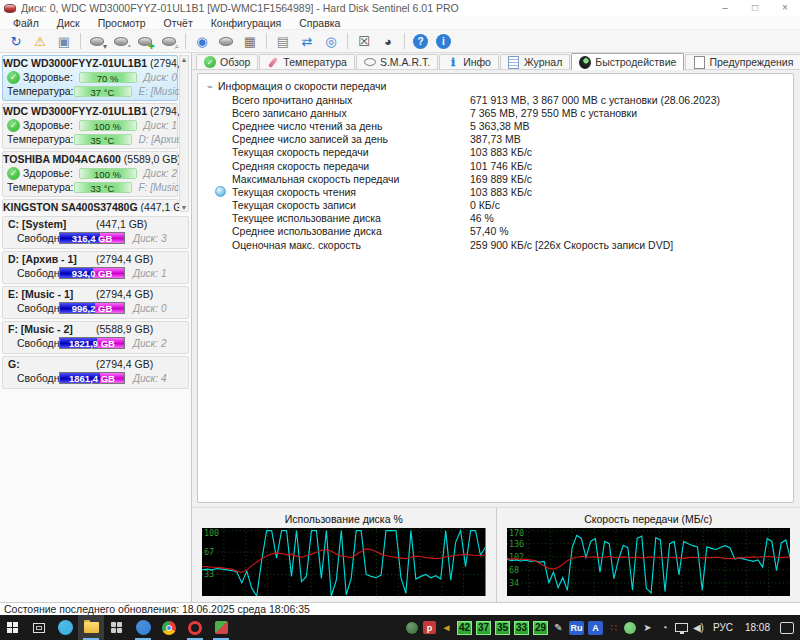  What do you see at coordinates (558, 628) in the screenshot?
I see `screen-clip-icon: ✎` at bounding box center [558, 628].